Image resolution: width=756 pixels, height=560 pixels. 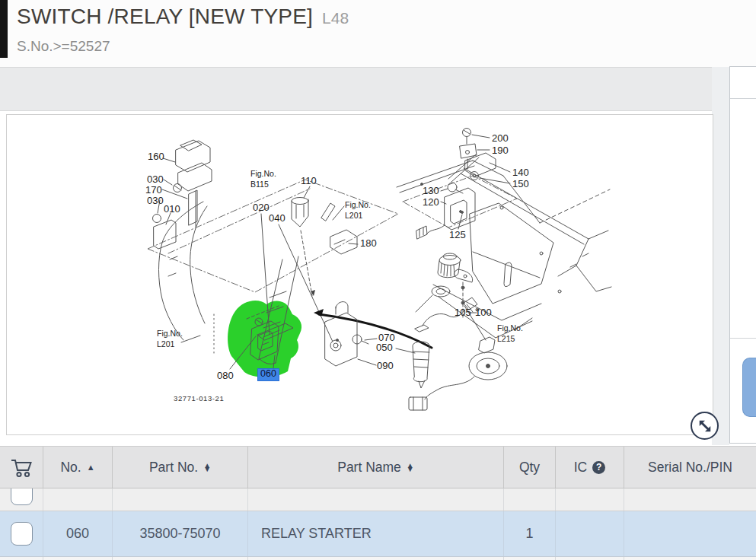 What do you see at coordinates (21, 467) in the screenshot?
I see `cart-icon` at bounding box center [21, 467].